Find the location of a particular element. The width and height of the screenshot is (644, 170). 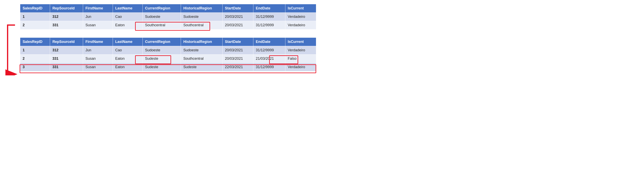

change-arrow is located at coordinates (13, 38).